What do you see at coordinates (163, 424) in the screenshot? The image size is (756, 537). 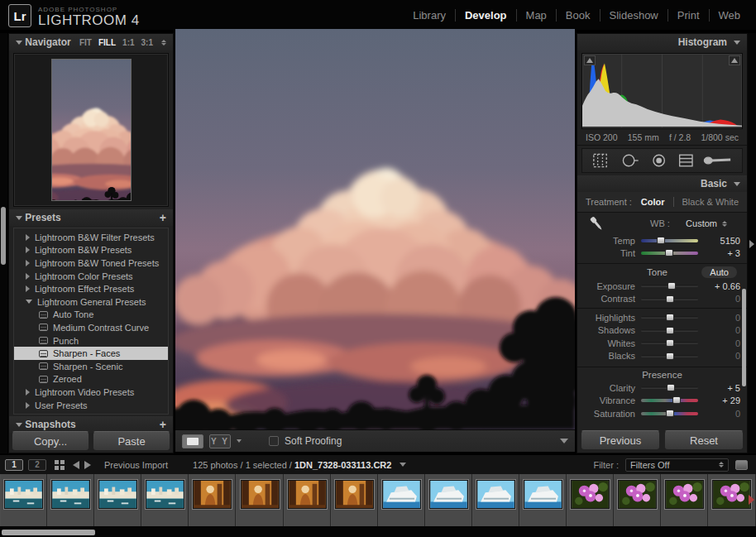 I see `add-snapshot-button: +` at bounding box center [163, 424].